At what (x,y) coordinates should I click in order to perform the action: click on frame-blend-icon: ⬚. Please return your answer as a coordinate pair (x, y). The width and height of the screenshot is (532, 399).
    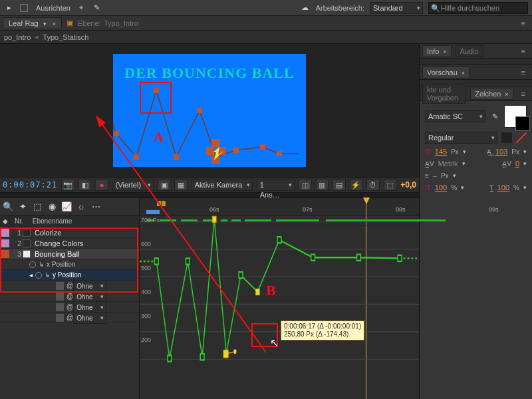
    Looking at the image, I should click on (37, 207).